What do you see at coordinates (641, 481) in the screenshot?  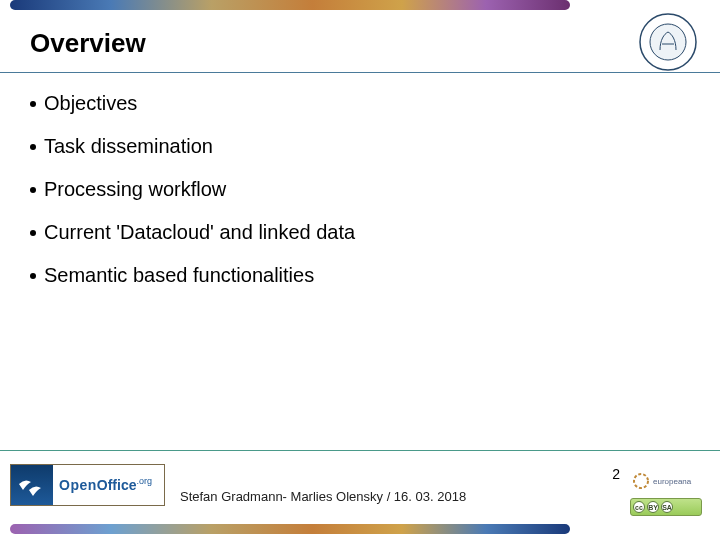 I see `europeana-icon` at bounding box center [641, 481].